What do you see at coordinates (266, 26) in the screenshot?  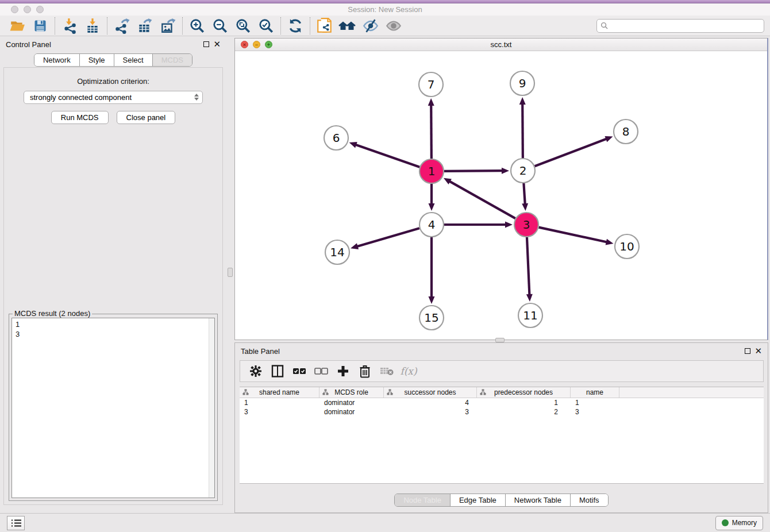 I see `zoom-selected-button` at bounding box center [266, 26].